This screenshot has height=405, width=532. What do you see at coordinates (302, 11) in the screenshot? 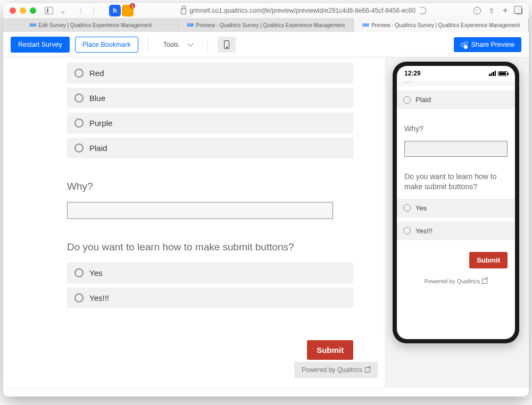
I see `url-text: grinnell.co1.qualtrics.com/jfe/preview/p…` at bounding box center [302, 11].